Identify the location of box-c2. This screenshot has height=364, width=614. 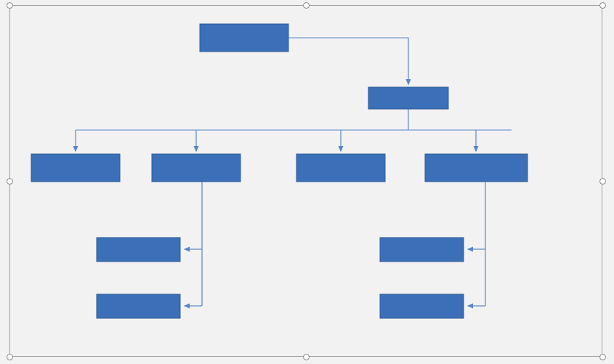
(196, 168).